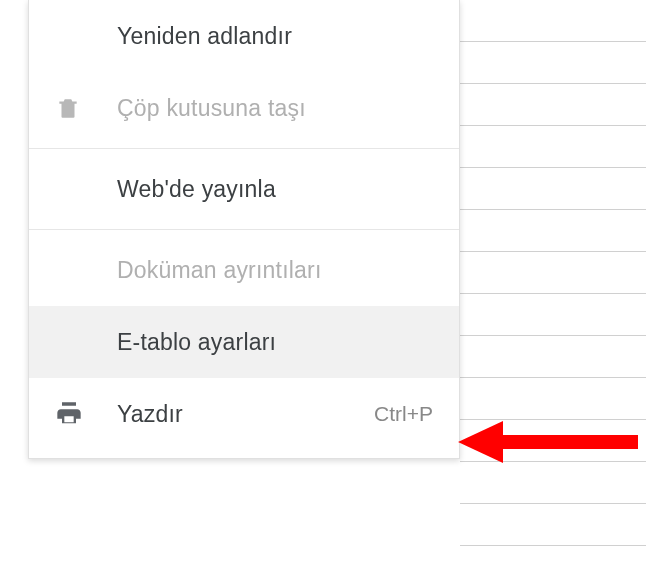 Image resolution: width=646 pixels, height=583 pixels. Describe the element at coordinates (275, 190) in the screenshot. I see `menu-item-label: Web'de yayınla` at that location.